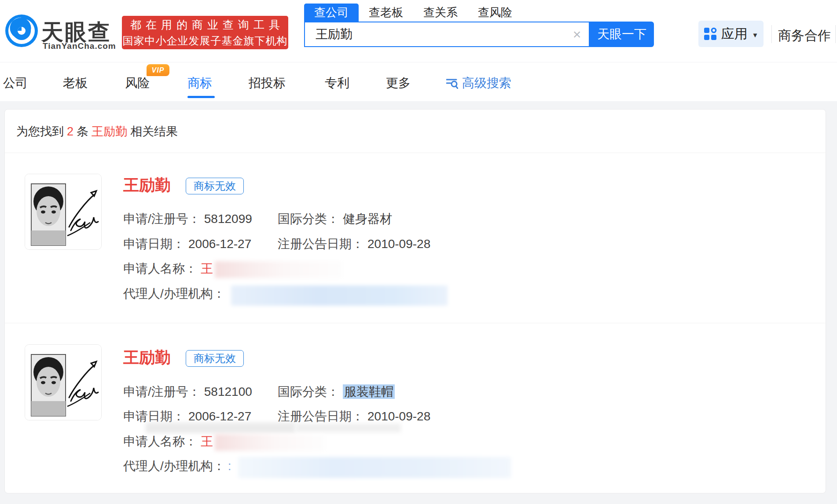  What do you see at coordinates (487, 83) in the screenshot?
I see `advanced-search-label: 高级搜索` at bounding box center [487, 83].